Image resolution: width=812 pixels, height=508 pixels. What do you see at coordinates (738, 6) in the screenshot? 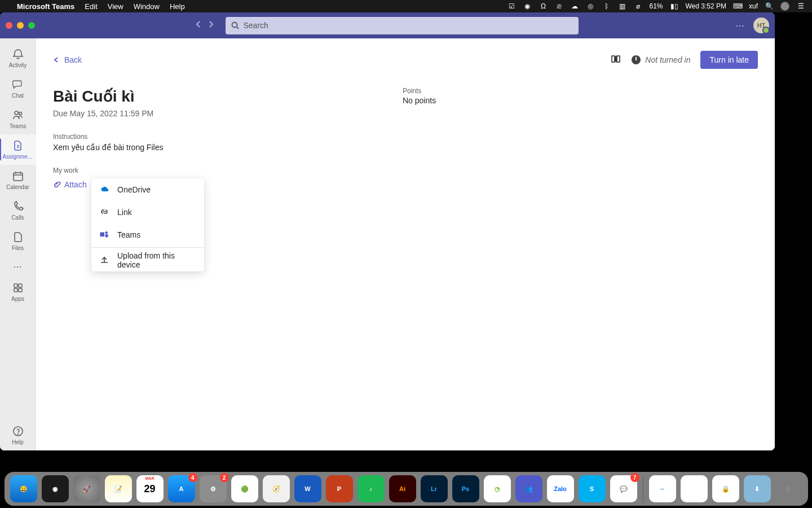
I see `keyboard-input-icon: ⌨︎` at bounding box center [738, 6].